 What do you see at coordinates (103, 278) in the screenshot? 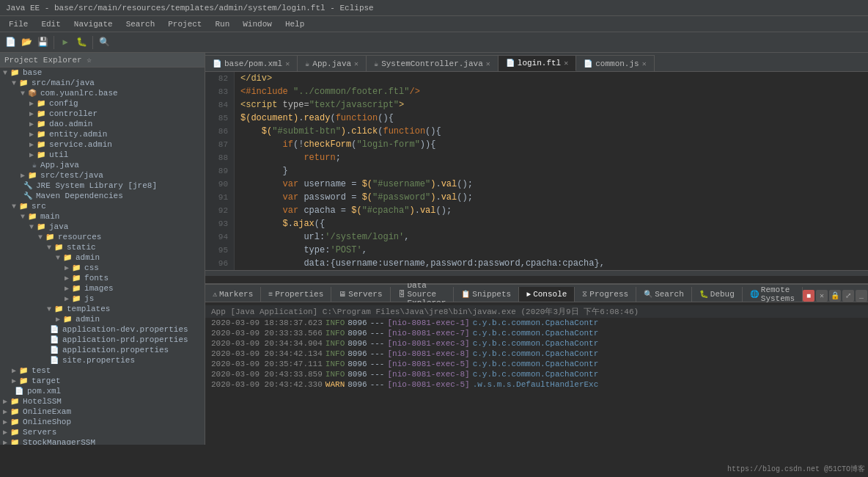
I see `tree-item: ▶ 📁 fonts` at bounding box center [103, 278].